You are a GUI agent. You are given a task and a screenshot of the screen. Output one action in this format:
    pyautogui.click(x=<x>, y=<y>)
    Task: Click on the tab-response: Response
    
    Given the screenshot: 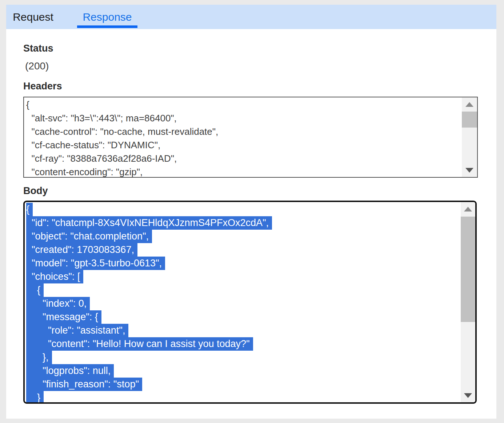 What is the action you would take?
    pyautogui.click(x=107, y=17)
    